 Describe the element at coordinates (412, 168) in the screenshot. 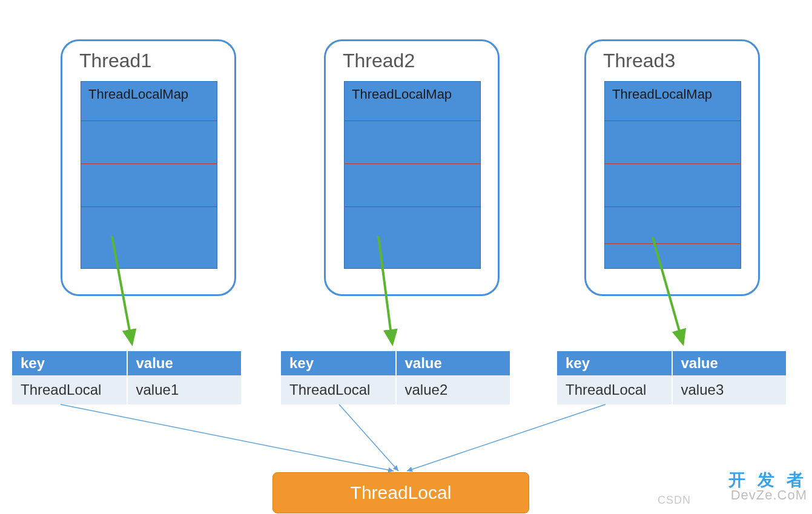

I see `thread-box-2: Thread2 ThreadLocalMap` at that location.